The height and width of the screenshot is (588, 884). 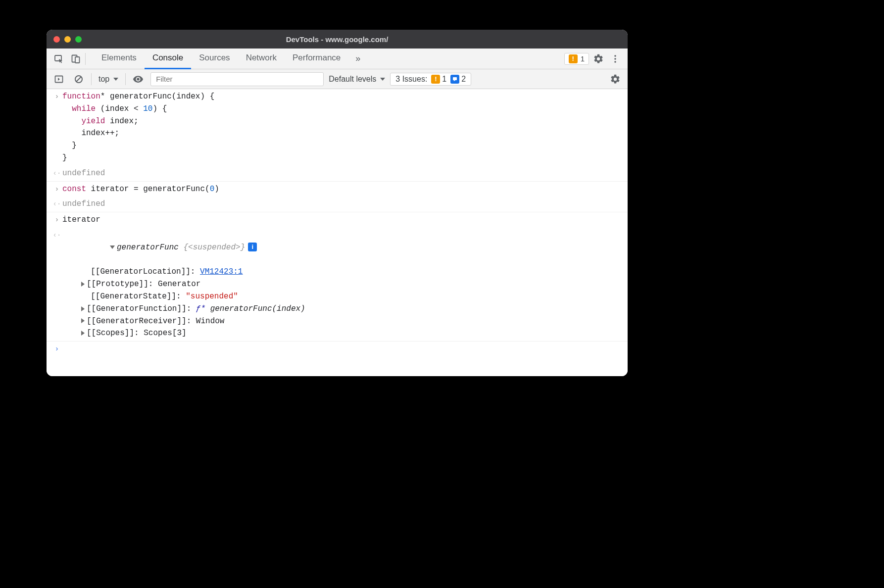 What do you see at coordinates (317, 59) in the screenshot?
I see `tab-performance: Performance` at bounding box center [317, 59].